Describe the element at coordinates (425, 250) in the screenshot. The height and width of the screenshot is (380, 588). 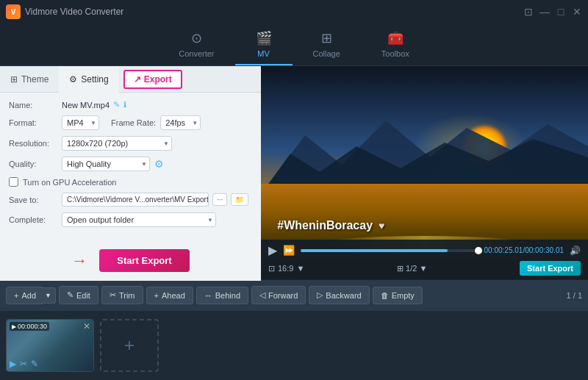
I see `progress-bar-row: ▶ ⏩ 00:00:25.01/00:00:30.01 🔊` at that location.